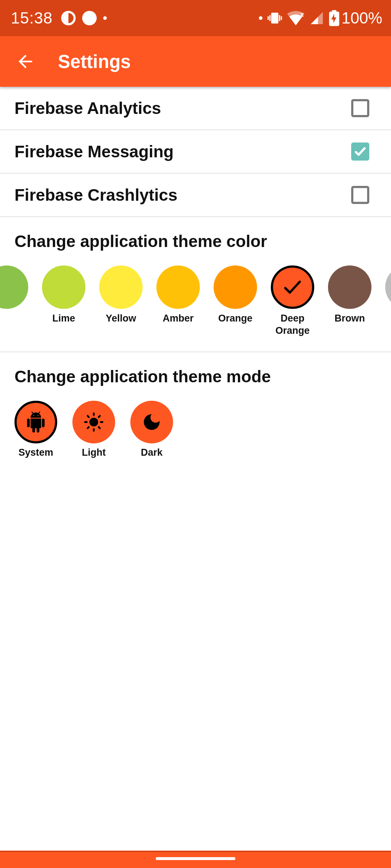 The height and width of the screenshot is (868, 391). What do you see at coordinates (94, 422) in the screenshot?
I see `sun-icon` at bounding box center [94, 422].